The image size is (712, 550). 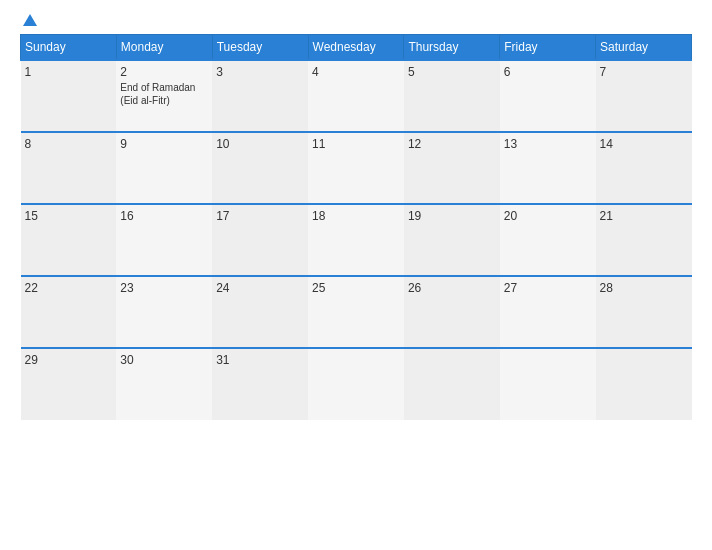 What do you see at coordinates (548, 288) in the screenshot?
I see `day-number: 27` at bounding box center [548, 288].